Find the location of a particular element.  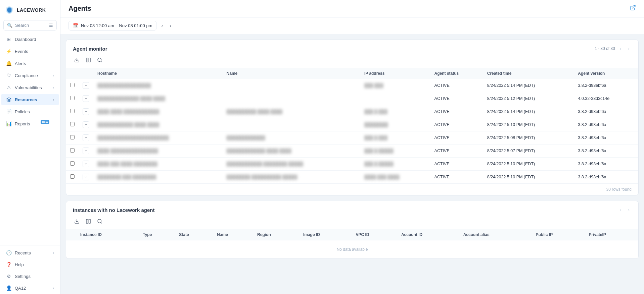

alert-triangle-icon: ⚠ is located at coordinates (9, 87).